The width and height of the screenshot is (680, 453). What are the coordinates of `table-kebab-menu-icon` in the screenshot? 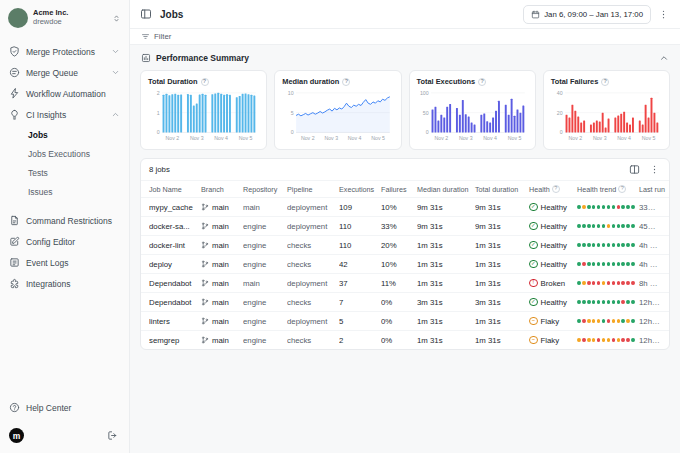 It's located at (654, 170).